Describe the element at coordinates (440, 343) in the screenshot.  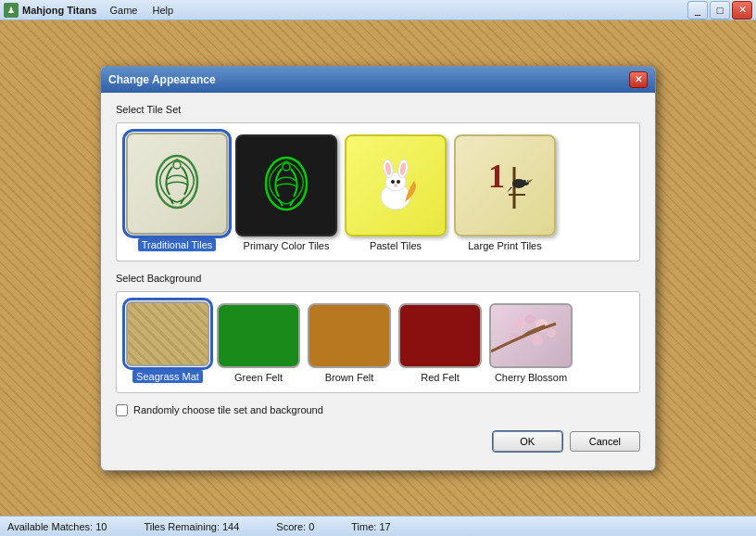
I see `bg-option-redfelt: Red Felt` at that location.